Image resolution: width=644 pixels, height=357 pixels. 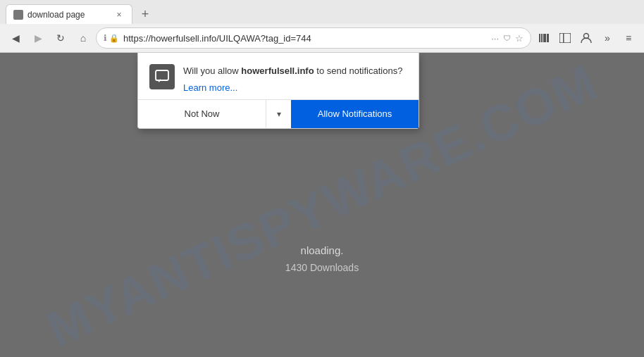 I want to click on popup-message-suffix: to send notifications?, so click(x=359, y=70).